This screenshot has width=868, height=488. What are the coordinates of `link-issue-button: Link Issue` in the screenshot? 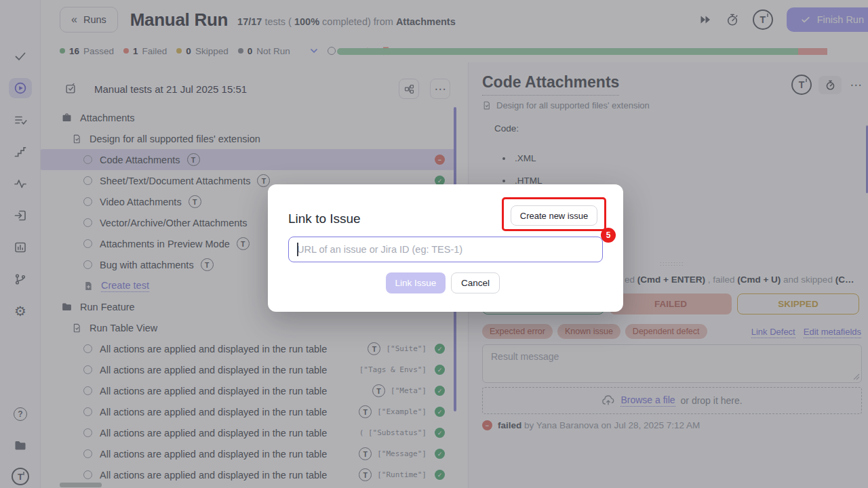 It's located at (416, 283).